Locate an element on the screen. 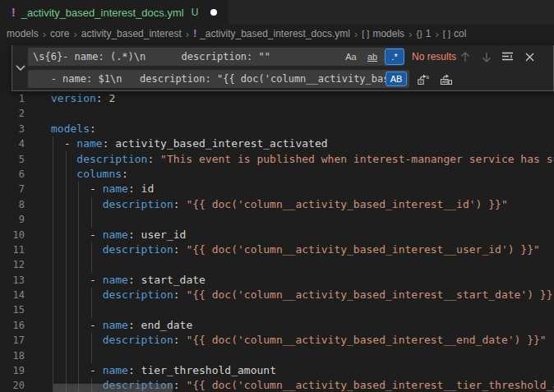  code-line: 9 is located at coordinates (277, 219).